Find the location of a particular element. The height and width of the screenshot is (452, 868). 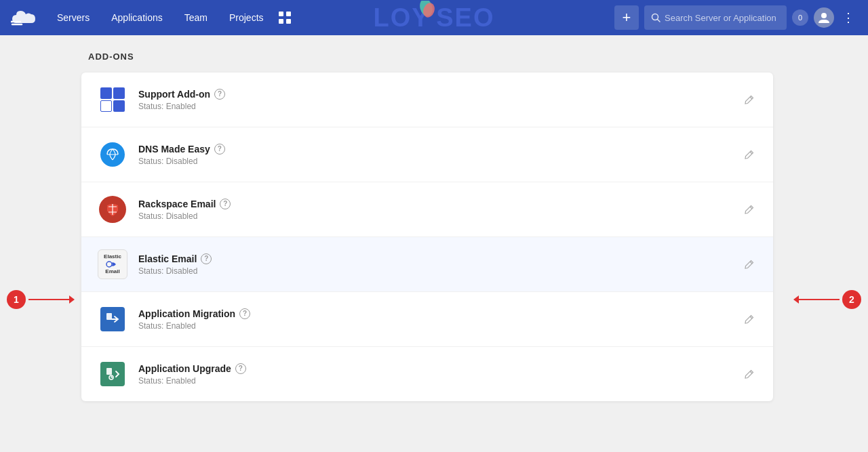

annotation-1: 1 is located at coordinates (41, 300).